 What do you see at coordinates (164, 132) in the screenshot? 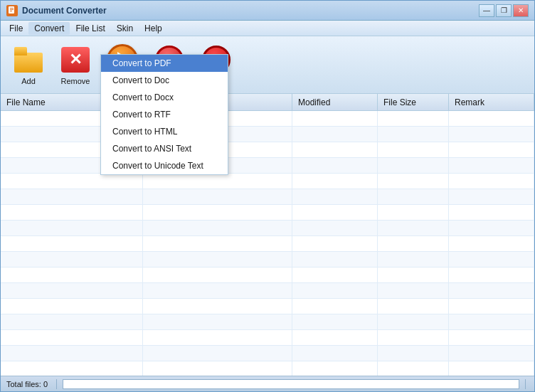
I see `dropdown-item-html: Convert to HTML` at bounding box center [164, 132].